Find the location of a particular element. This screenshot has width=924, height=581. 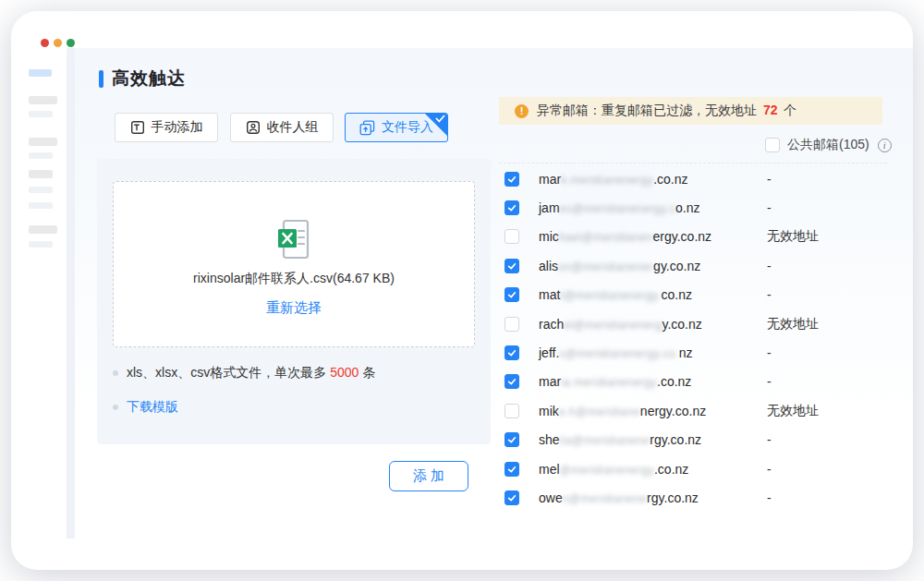

reselect-file-link: 重新选择 is located at coordinates (294, 309).